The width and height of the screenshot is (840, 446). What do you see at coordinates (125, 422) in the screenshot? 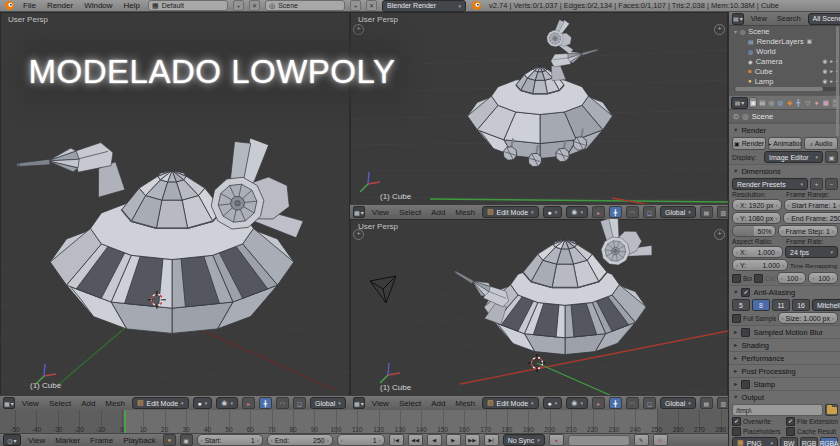
I see `current-frame-line` at bounding box center [125, 422].